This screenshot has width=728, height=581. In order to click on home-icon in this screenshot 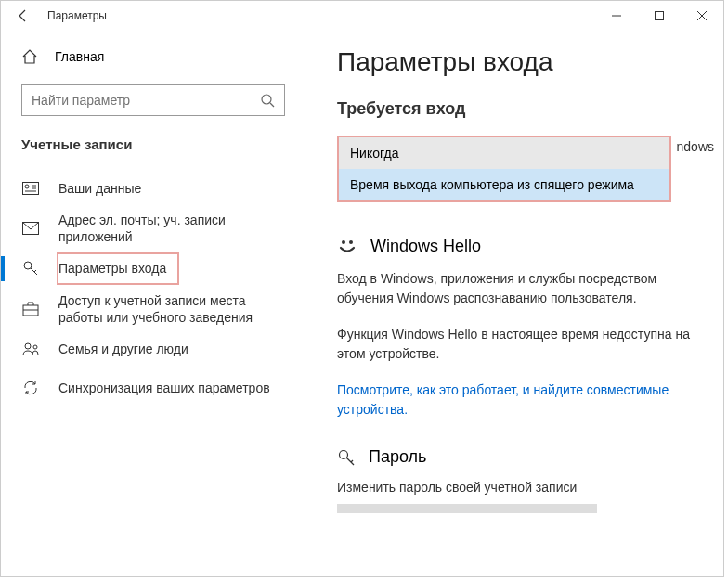, I will do `click(30, 57)`.